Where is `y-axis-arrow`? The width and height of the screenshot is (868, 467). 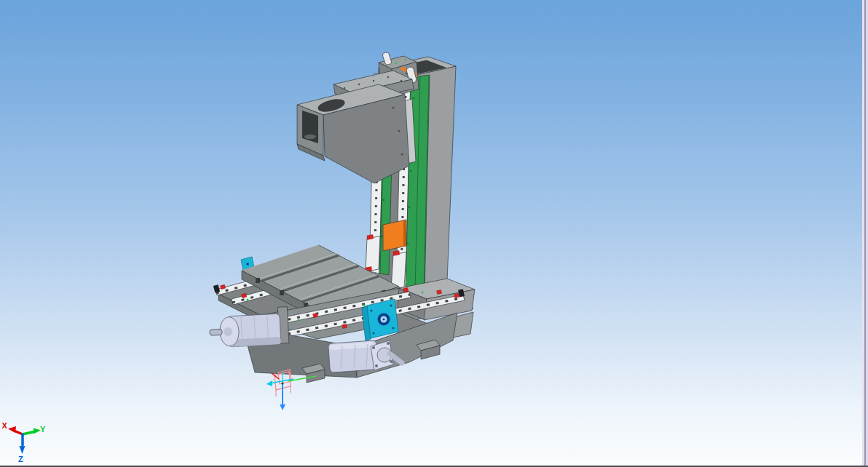 y-axis-arrow is located at coordinates (28, 434).